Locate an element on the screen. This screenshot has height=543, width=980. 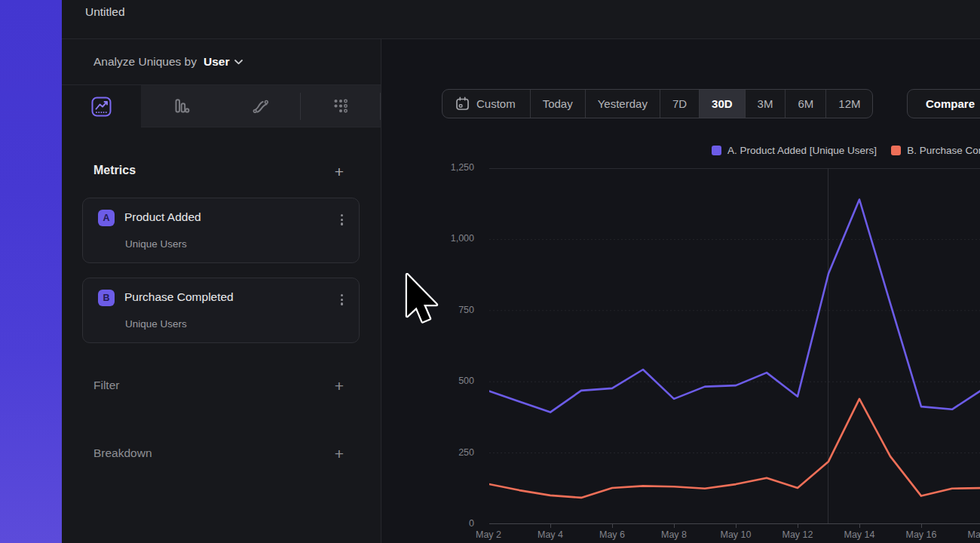
range-3m: 3M is located at coordinates (765, 104).